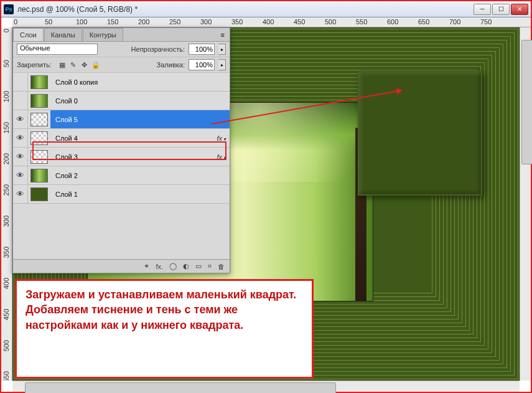  What do you see at coordinates (121, 50) in the screenshot?
I see `blend-opacity-row: Обычные Непрозрачность: 100%▸` at bounding box center [121, 50].